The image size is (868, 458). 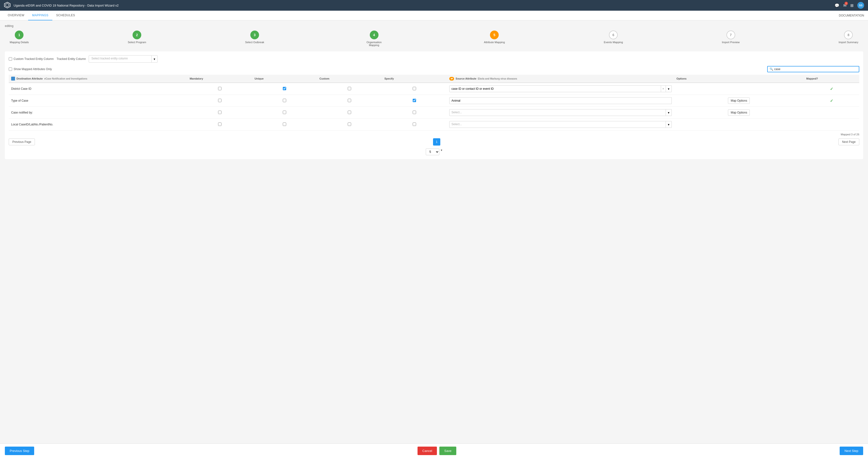 What do you see at coordinates (123, 59) in the screenshot?
I see `tracked-entity-select: Select tracked entity column ▾` at bounding box center [123, 59].